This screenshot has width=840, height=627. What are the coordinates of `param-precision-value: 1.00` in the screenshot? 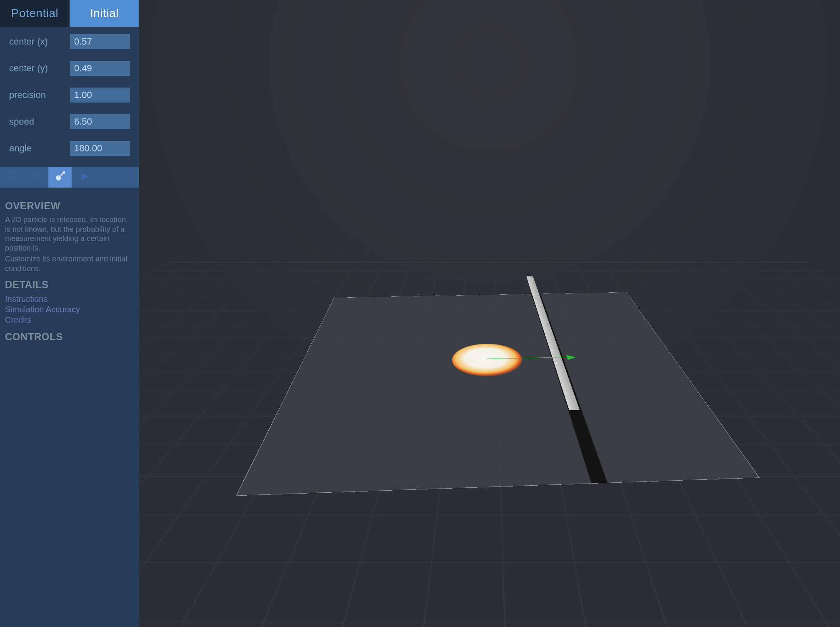 It's located at (100, 95).